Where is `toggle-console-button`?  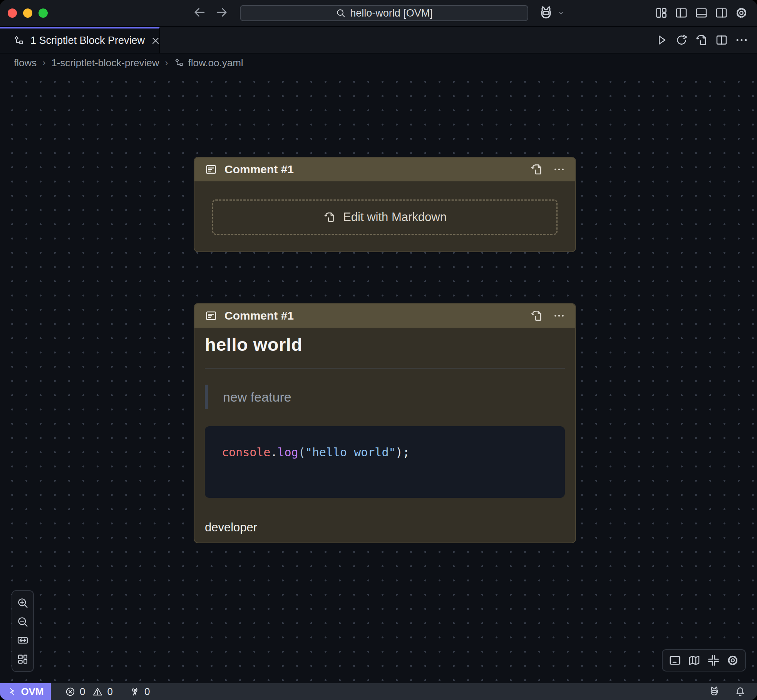 toggle-console-button is located at coordinates (675, 660).